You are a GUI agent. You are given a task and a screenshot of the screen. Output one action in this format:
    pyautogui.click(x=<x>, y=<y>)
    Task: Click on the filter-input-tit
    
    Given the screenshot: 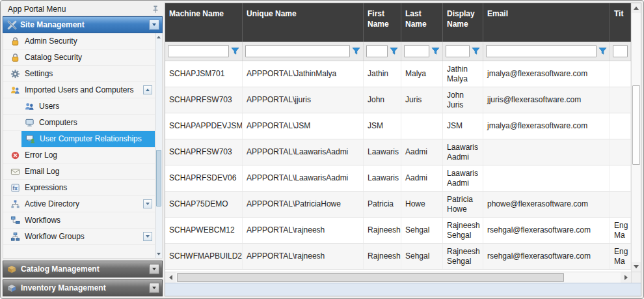 What is the action you would take?
    pyautogui.click(x=621, y=51)
    